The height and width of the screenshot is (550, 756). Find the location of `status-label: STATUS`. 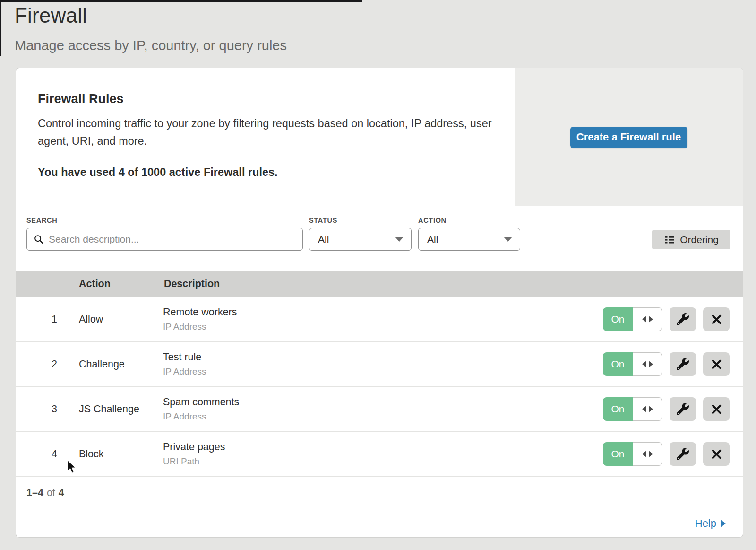

status-label: STATUS is located at coordinates (323, 220).